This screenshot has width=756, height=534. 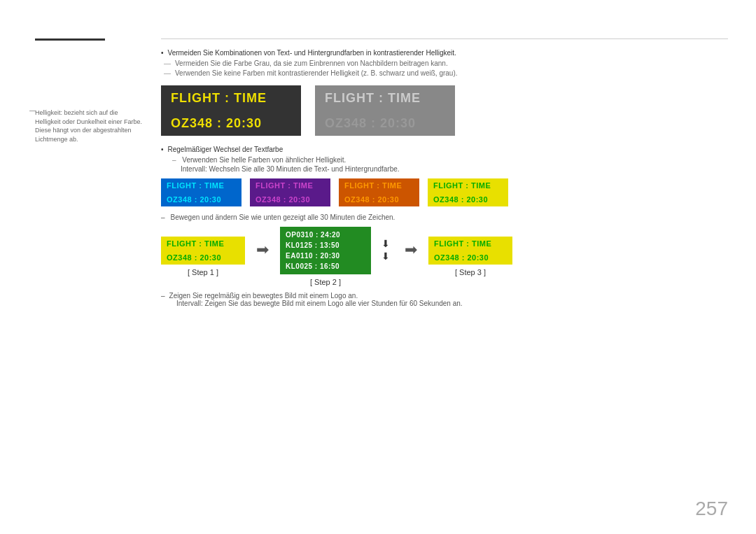 I want to click on arrow2-icon: ➡, so click(x=411, y=257).